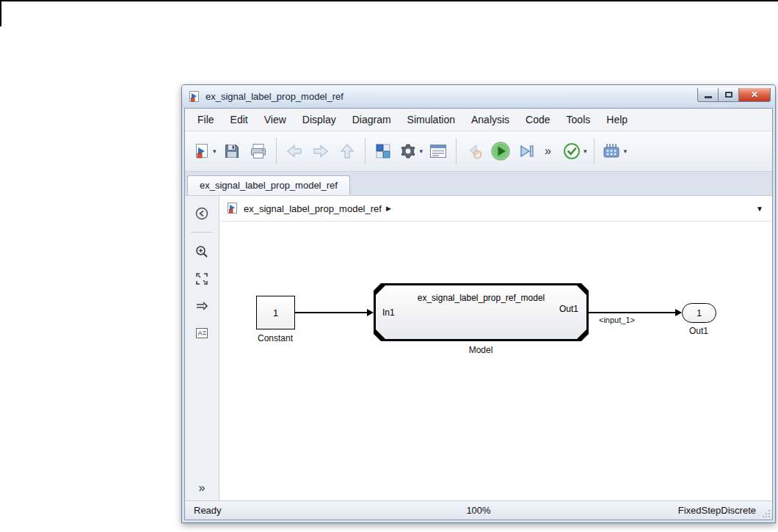 The height and width of the screenshot is (532, 778). I want to click on close-button: ✕, so click(755, 95).